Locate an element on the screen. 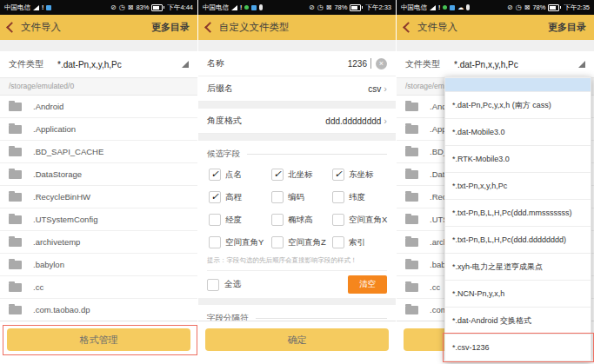  clear-selection-button: 清空 is located at coordinates (367, 285).